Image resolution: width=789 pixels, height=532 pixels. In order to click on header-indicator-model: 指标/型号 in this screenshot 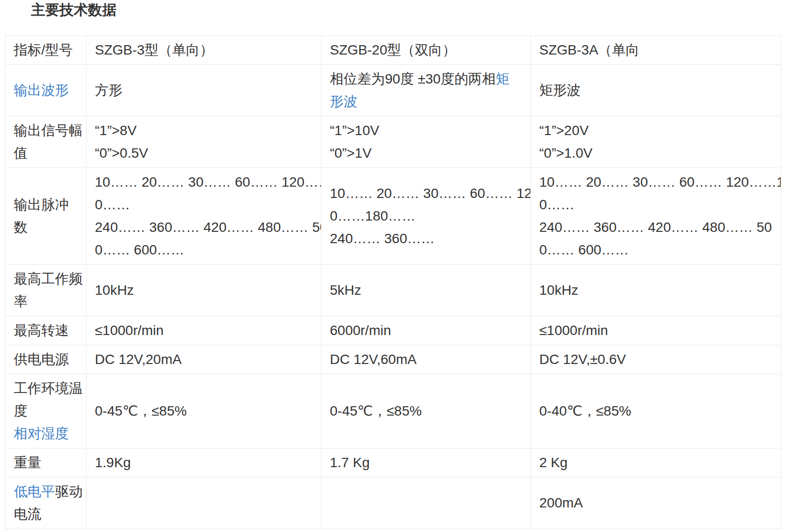, I will do `click(46, 50)`.